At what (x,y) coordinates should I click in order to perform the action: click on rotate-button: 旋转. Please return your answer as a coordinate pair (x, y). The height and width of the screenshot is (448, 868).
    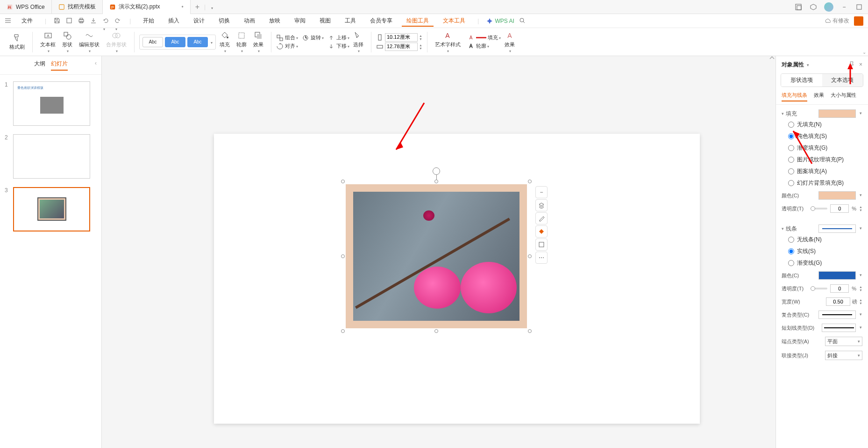
    Looking at the image, I should click on (317, 37).